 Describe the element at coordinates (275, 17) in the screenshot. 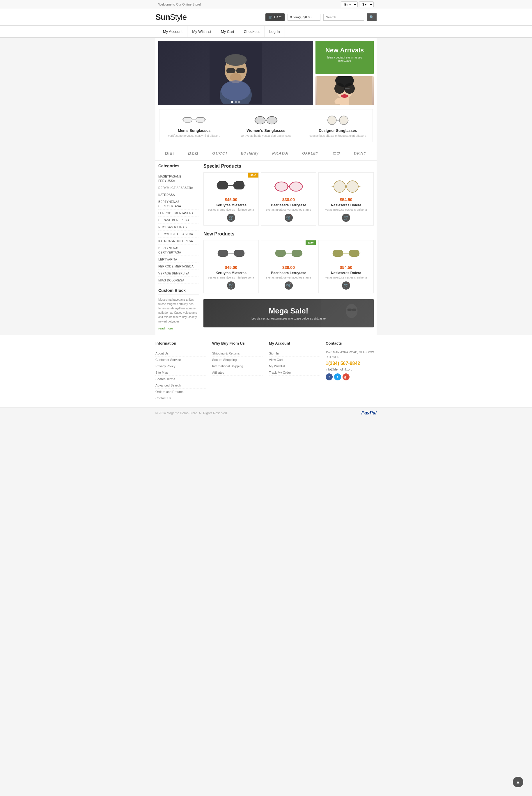

I see `cart-button: 🛒 Cart:` at that location.